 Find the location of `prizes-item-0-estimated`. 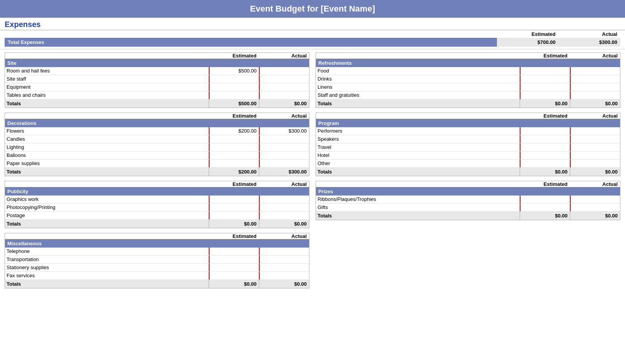

prizes-item-0-estimated is located at coordinates (545, 199).